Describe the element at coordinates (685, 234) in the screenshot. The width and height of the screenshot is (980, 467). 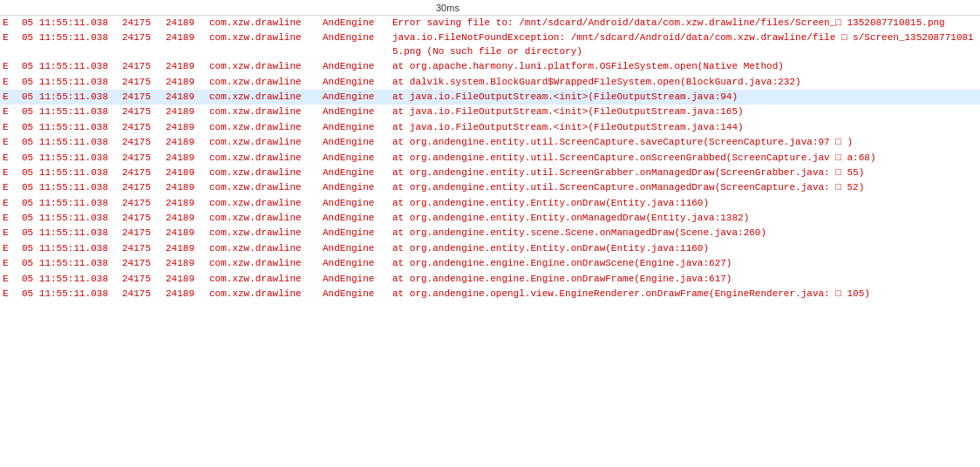
I see `msg-cell: at org.andengine.entity.scene.Scene.onMa…` at that location.